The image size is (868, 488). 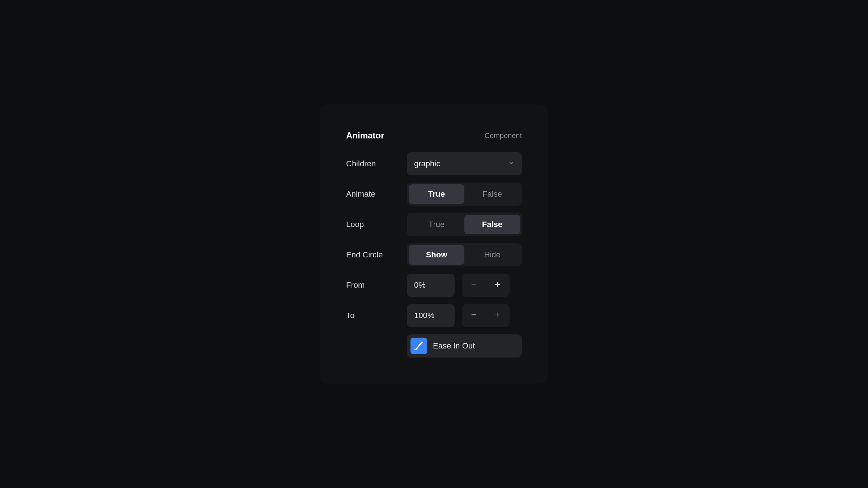 What do you see at coordinates (434, 285) in the screenshot?
I see `from-row: From 0%` at bounding box center [434, 285].